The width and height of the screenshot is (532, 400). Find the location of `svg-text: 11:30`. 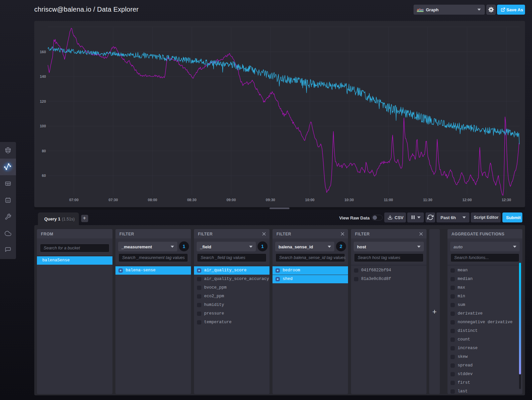

svg-text: 11:30 is located at coordinates (428, 200).